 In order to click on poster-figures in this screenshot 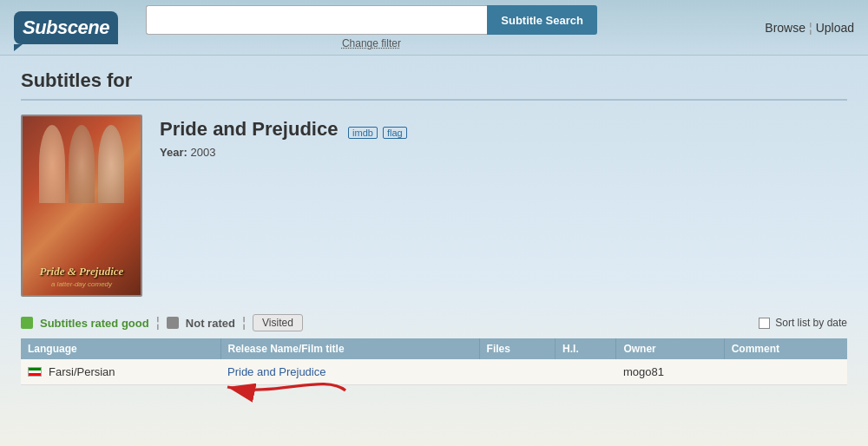, I will do `click(82, 164)`.